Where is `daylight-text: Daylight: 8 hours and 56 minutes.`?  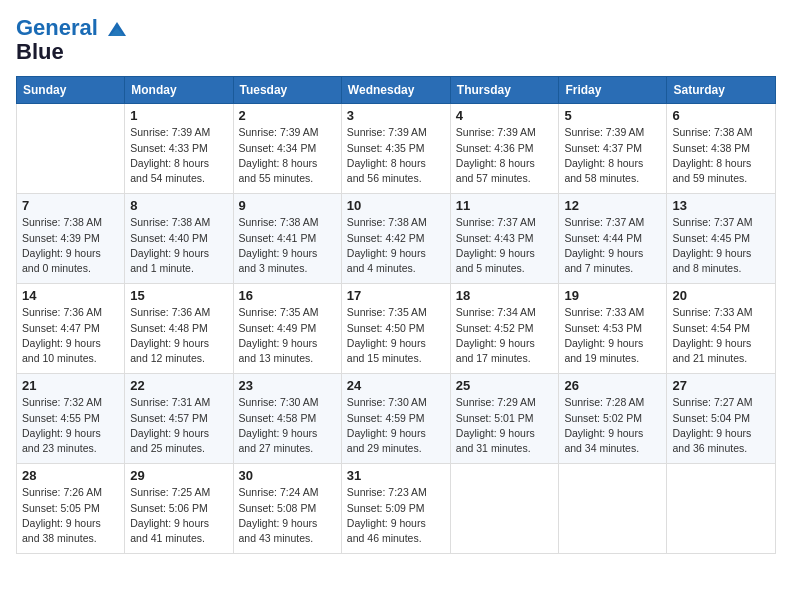
daylight-text: Daylight: 8 hours and 56 minutes. is located at coordinates (396, 171).